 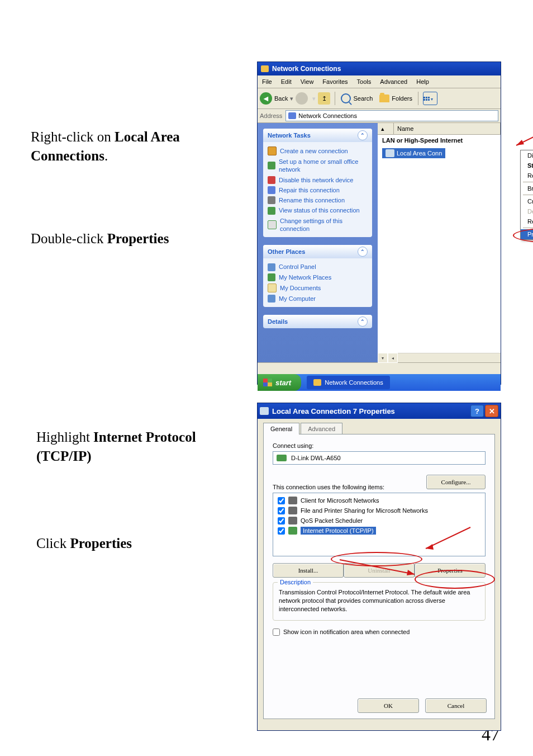 What do you see at coordinates (317, 210) in the screenshot?
I see `task-link-status: View status of this connection` at bounding box center [317, 210].